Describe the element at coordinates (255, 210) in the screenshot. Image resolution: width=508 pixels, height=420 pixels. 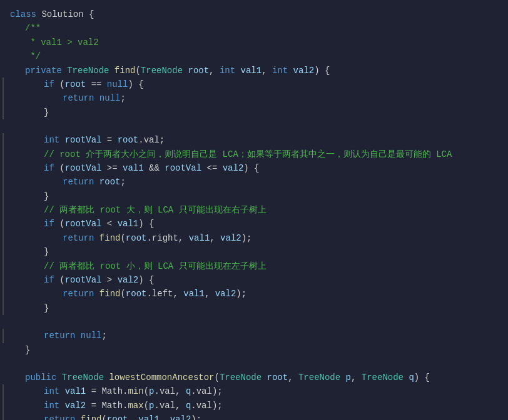
I see `code-line: // 两者都比 root 大，则 LCA 只可能出现在右子树上` at that location.